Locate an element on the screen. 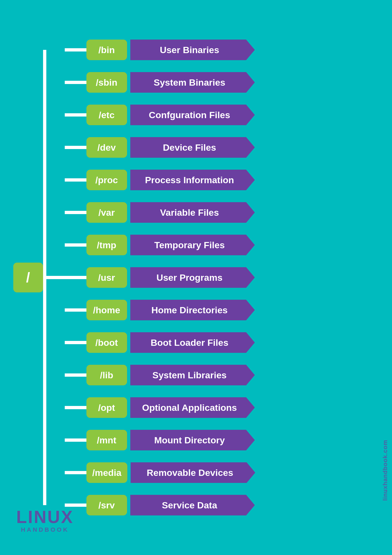  watermark: LINUX HANDBOOK is located at coordinates (45, 521).